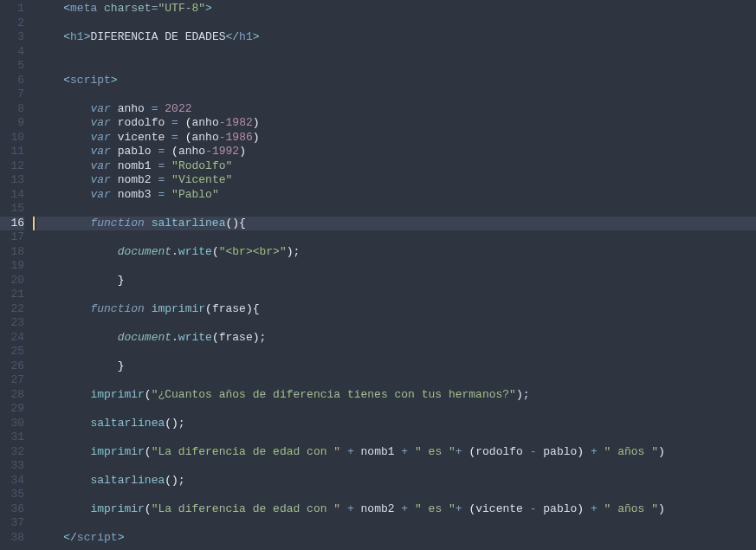 The width and height of the screenshot is (756, 550). What do you see at coordinates (12, 395) in the screenshot?
I see `line-number: 28` at bounding box center [12, 395].